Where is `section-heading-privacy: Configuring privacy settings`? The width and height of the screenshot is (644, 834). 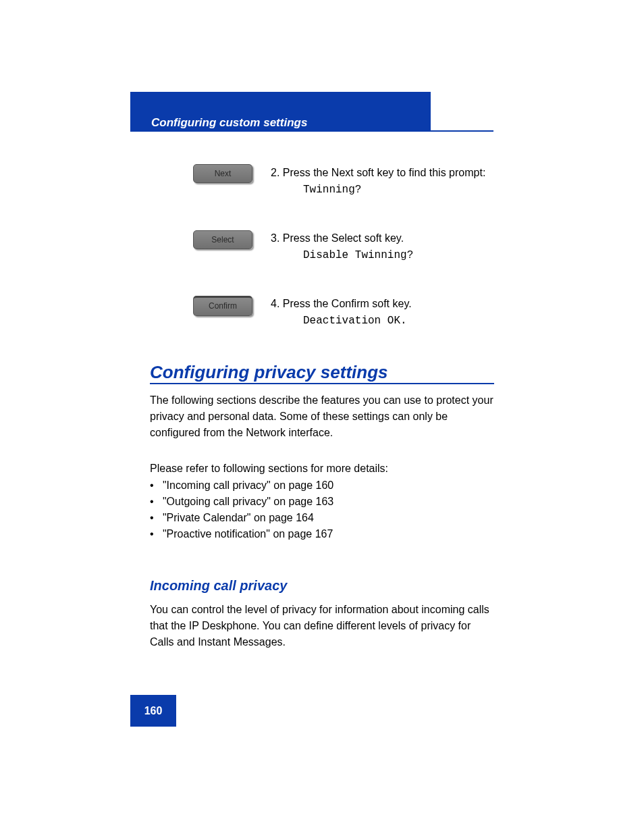 section-heading-privacy: Configuring privacy settings is located at coordinates (269, 373).